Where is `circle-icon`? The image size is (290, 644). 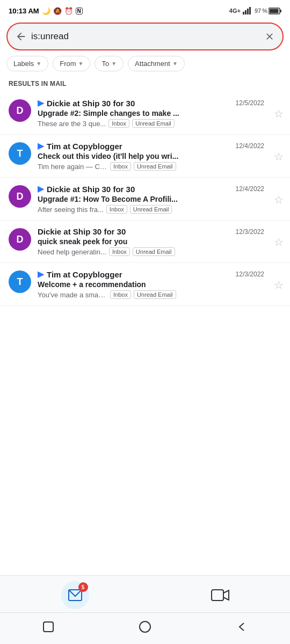 circle-icon is located at coordinates (145, 627).